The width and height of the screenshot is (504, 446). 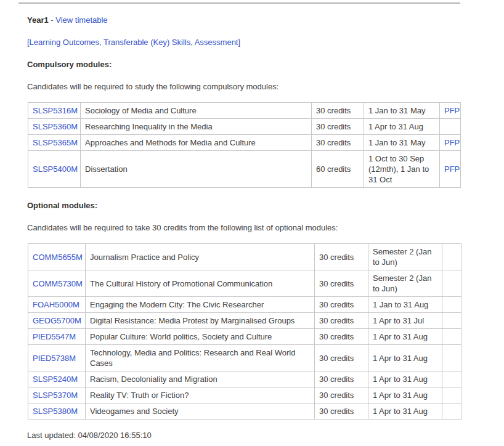 What do you see at coordinates (54, 127) in the screenshot?
I see `module-code-cell: SLSP5360M` at bounding box center [54, 127].